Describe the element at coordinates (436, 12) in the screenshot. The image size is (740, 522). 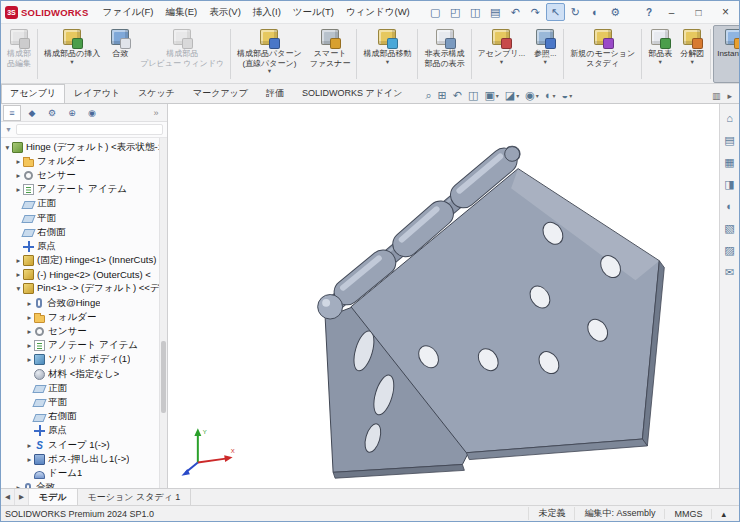
I see `new-document-icon: ▢` at that location.